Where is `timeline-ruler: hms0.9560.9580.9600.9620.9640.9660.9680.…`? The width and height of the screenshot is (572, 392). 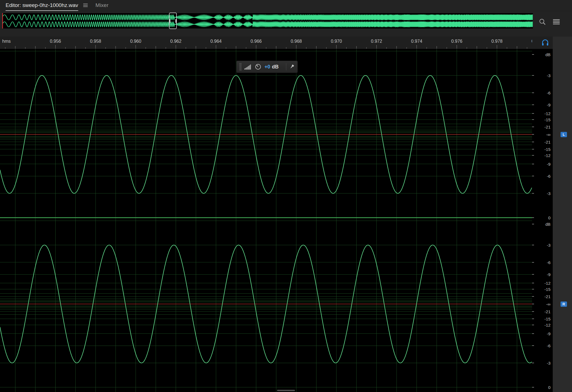
timeline-ruler: hms0.9560.9580.9600.9620.9640.9660.9680.… is located at coordinates (286, 43).